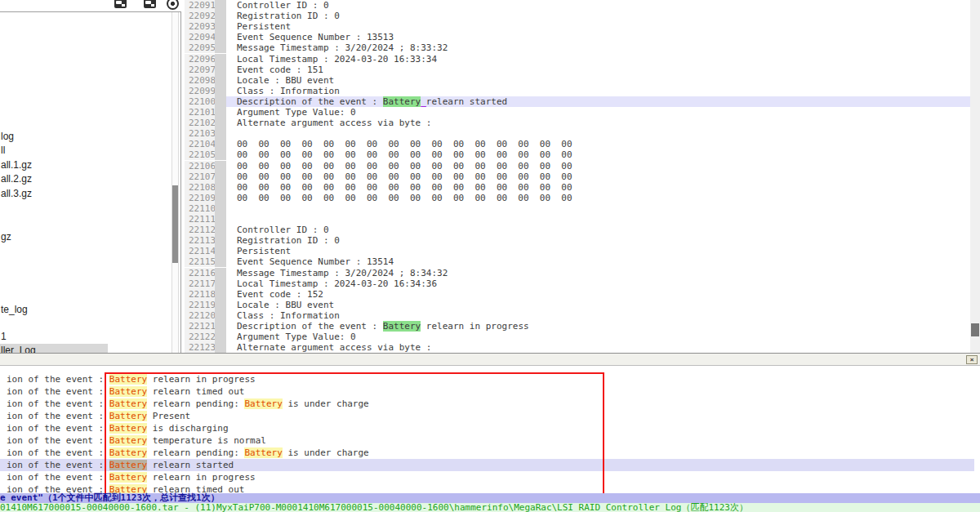 The width and height of the screenshot is (980, 512). Describe the element at coordinates (490, 508) in the screenshot. I see `search-file-line: 01410M617000015-00040000-1600.tar - (11)…` at that location.